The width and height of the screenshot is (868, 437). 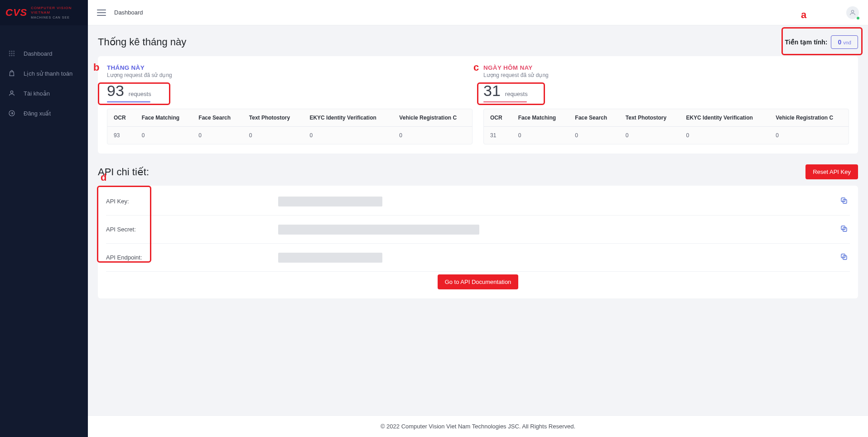 I want to click on td: 31, so click(x=498, y=136).